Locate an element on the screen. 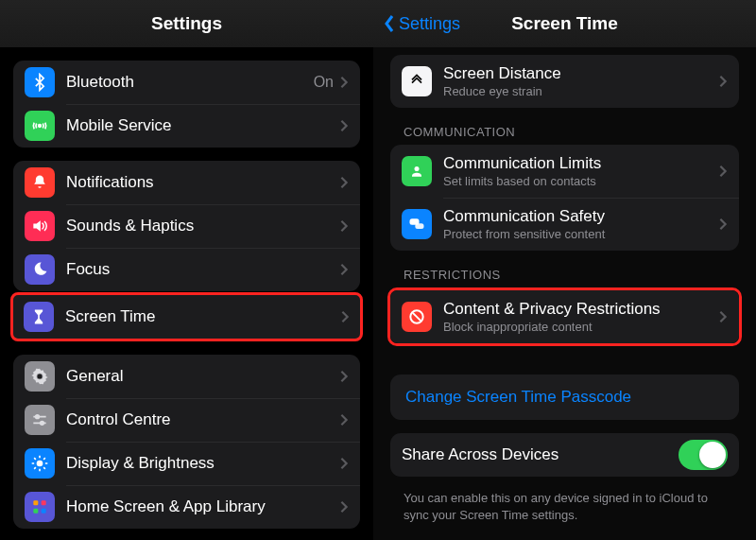 The image size is (756, 540). row-label: General is located at coordinates (202, 376).